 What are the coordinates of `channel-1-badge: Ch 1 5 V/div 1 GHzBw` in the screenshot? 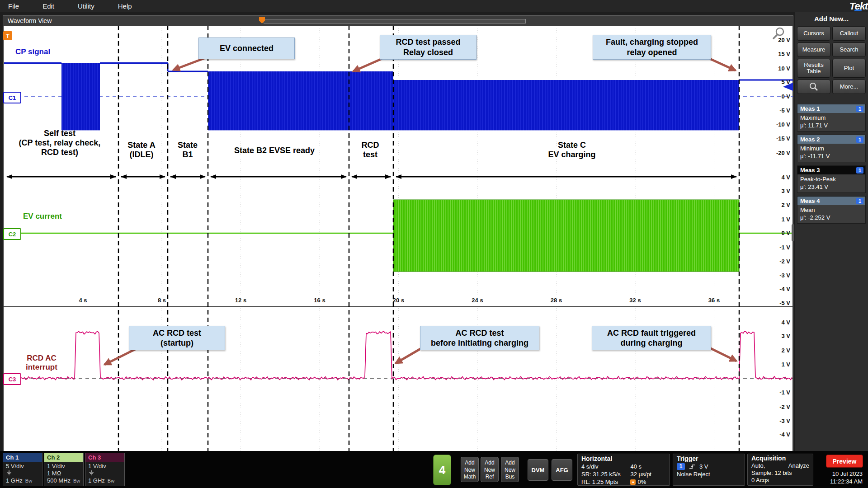 It's located at (23, 469).